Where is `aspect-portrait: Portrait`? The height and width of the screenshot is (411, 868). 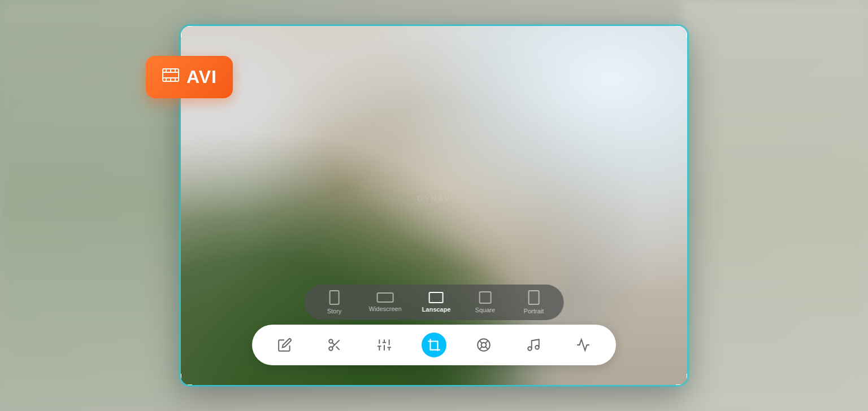 aspect-portrait: Portrait is located at coordinates (533, 303).